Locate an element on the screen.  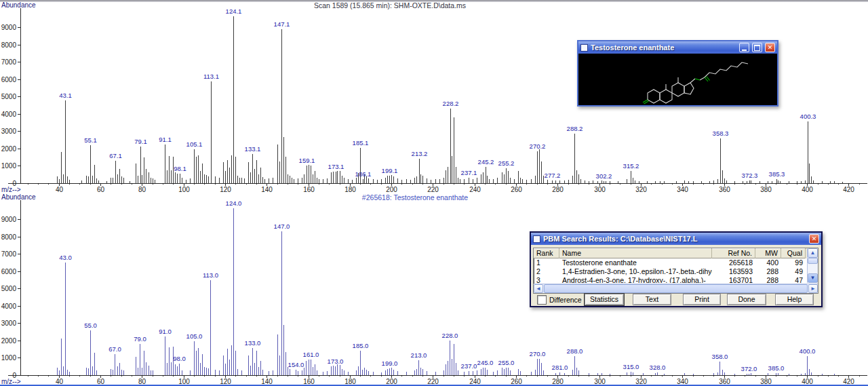
svg-text: 315.0 is located at coordinates (631, 366).